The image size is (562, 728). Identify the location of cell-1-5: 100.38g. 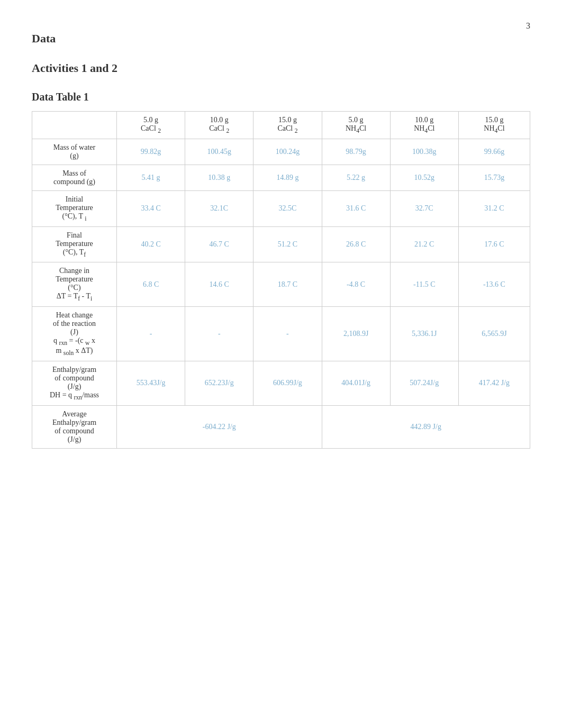
(424, 151).